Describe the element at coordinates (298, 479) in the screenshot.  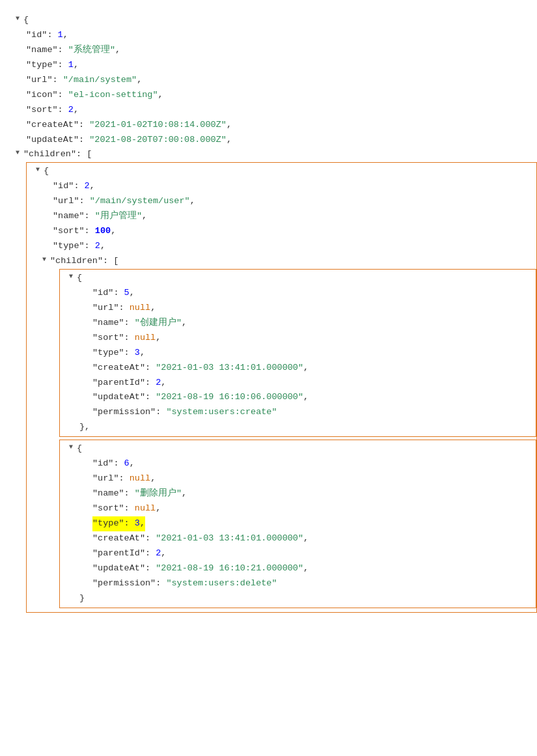
I see `gc6-url-line: "url": null,` at that location.